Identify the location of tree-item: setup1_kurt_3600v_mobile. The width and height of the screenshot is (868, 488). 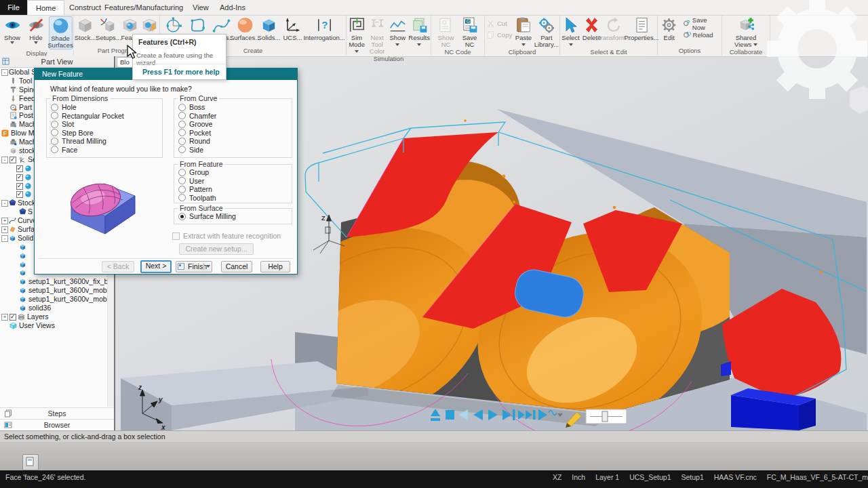
(54, 290).